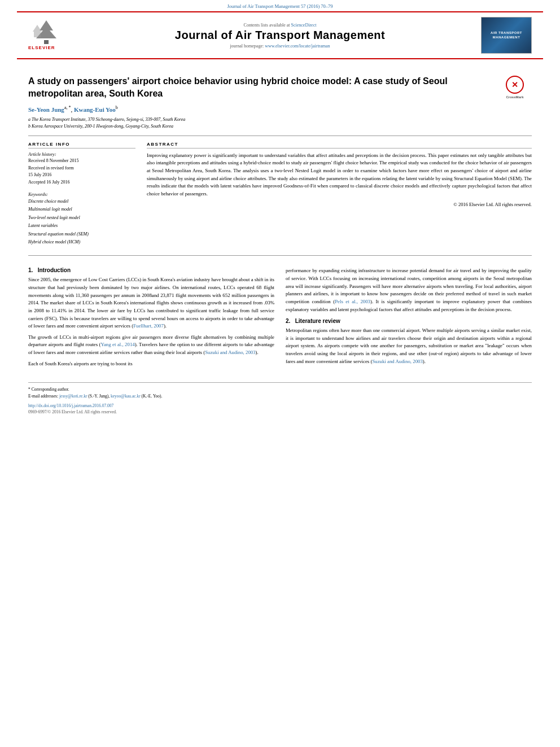  I want to click on body-col-right: performance by expanding existing infras…, so click(409, 319).